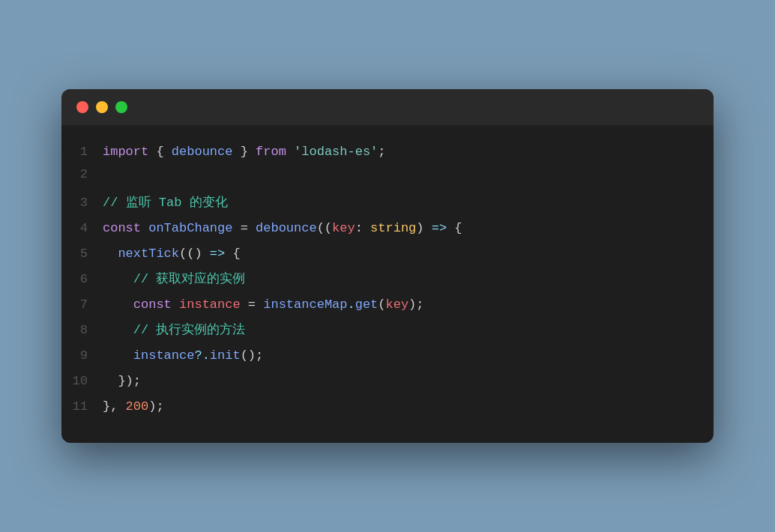 This screenshot has width=775, height=532. Describe the element at coordinates (82, 406) in the screenshot. I see `line-number: 11` at that location.